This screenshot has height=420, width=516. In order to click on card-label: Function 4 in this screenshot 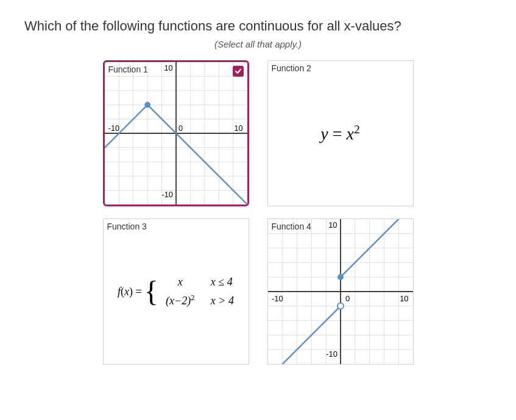, I will do `click(291, 226)`.